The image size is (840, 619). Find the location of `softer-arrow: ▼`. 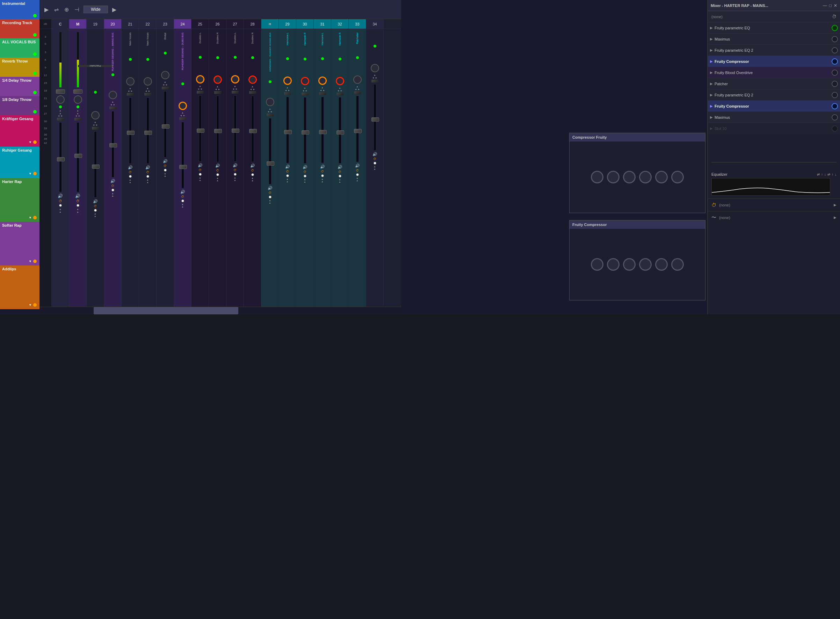

softer-arrow: ▼ is located at coordinates (30, 262).